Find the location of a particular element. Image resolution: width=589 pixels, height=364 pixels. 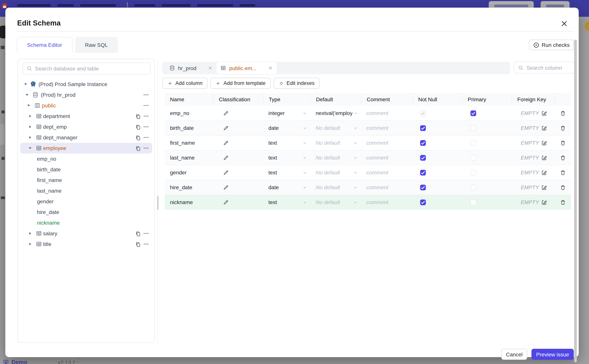

panel-resize-handle is located at coordinates (158, 203).